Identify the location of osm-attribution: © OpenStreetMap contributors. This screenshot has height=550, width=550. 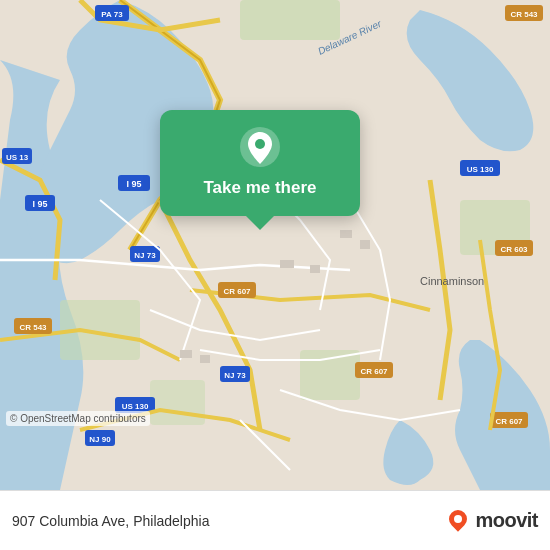
(78, 418).